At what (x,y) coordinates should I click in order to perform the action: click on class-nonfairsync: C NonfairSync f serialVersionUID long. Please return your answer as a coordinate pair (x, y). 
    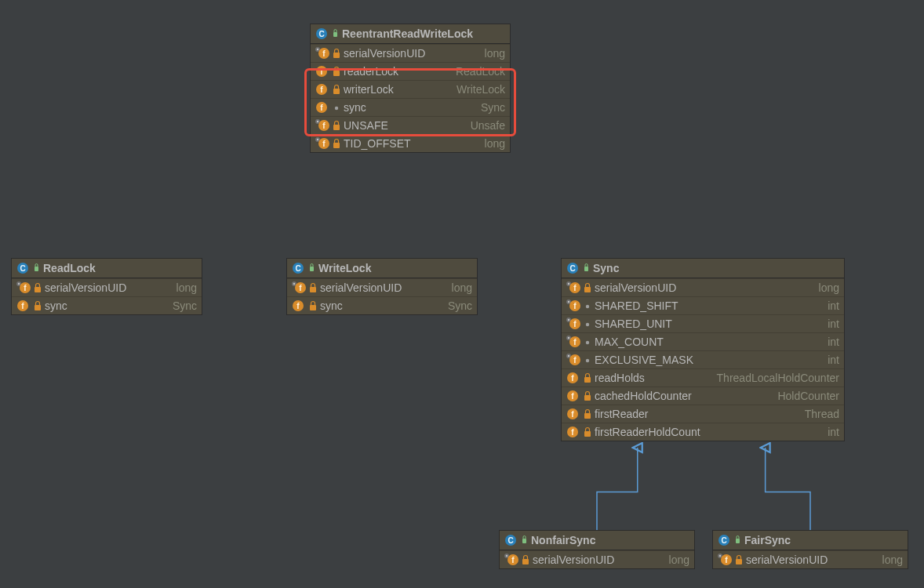
    Looking at the image, I should click on (597, 550).